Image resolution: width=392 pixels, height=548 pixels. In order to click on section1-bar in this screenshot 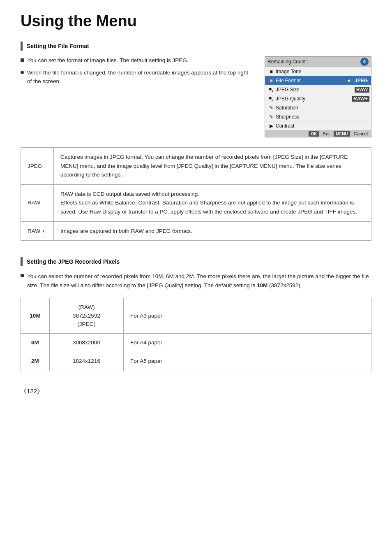, I will do `click(21, 46)`.